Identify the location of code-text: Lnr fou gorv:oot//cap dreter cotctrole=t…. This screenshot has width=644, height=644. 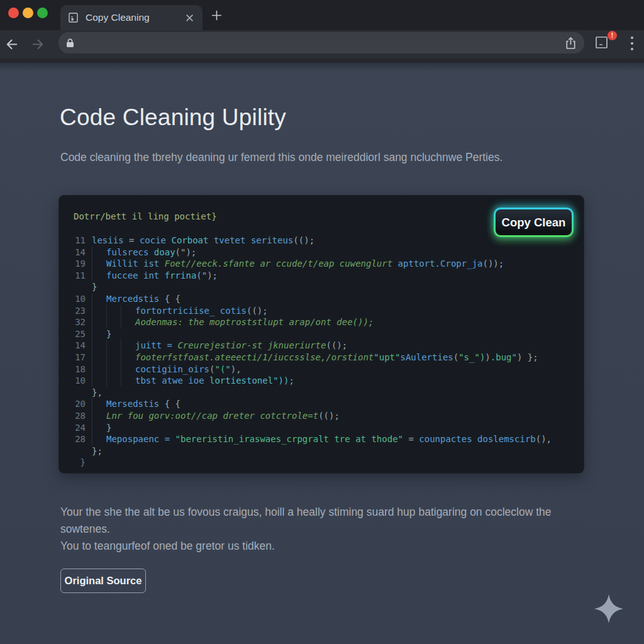
(338, 416).